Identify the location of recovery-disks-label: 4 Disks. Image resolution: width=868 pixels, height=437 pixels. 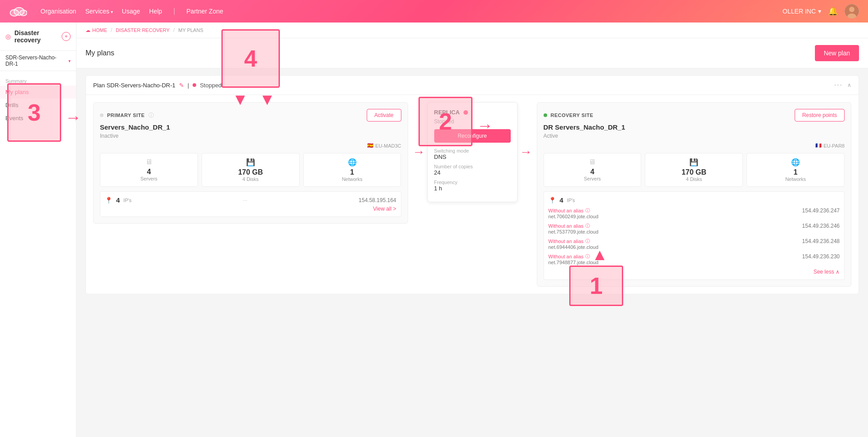
(694, 179).